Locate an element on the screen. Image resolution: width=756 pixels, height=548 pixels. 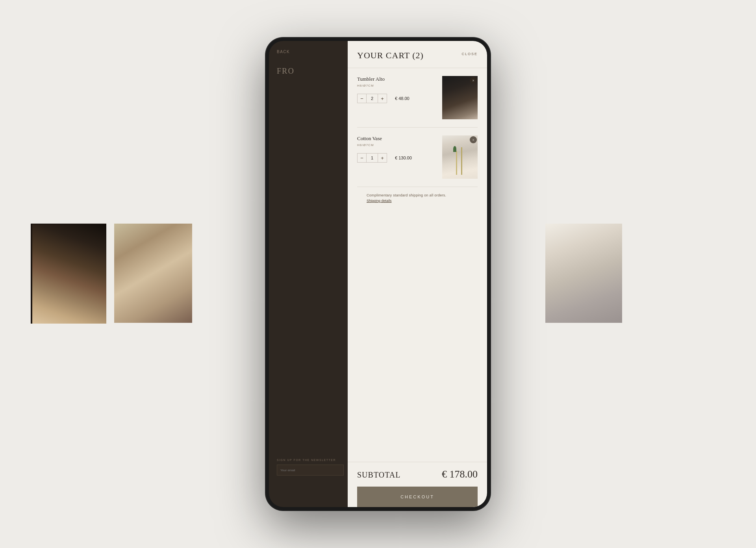
back-button: BACK is located at coordinates (284, 52).